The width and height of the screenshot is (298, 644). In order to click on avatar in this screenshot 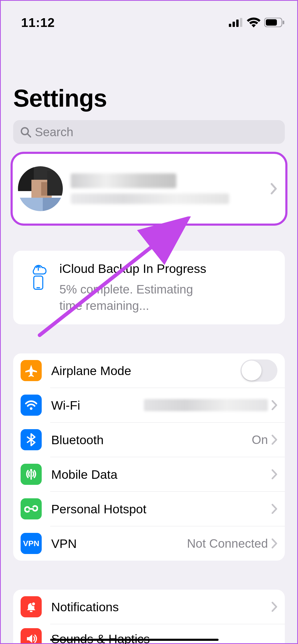, I will do `click(40, 189)`.